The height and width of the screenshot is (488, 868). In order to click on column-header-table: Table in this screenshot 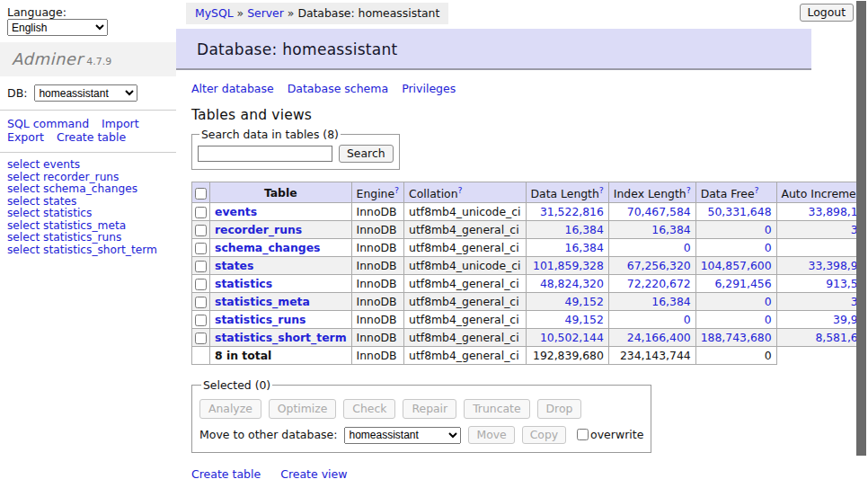, I will do `click(281, 192)`.